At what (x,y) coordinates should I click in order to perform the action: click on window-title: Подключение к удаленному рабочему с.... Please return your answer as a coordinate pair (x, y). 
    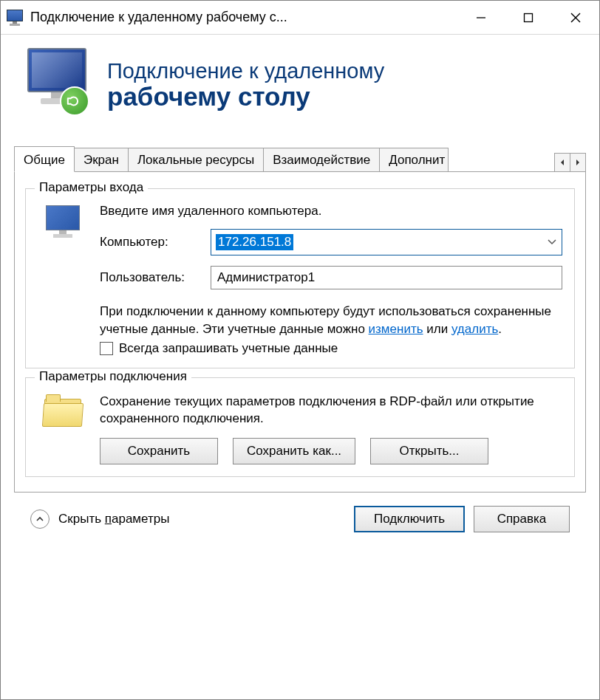
    Looking at the image, I should click on (159, 18).